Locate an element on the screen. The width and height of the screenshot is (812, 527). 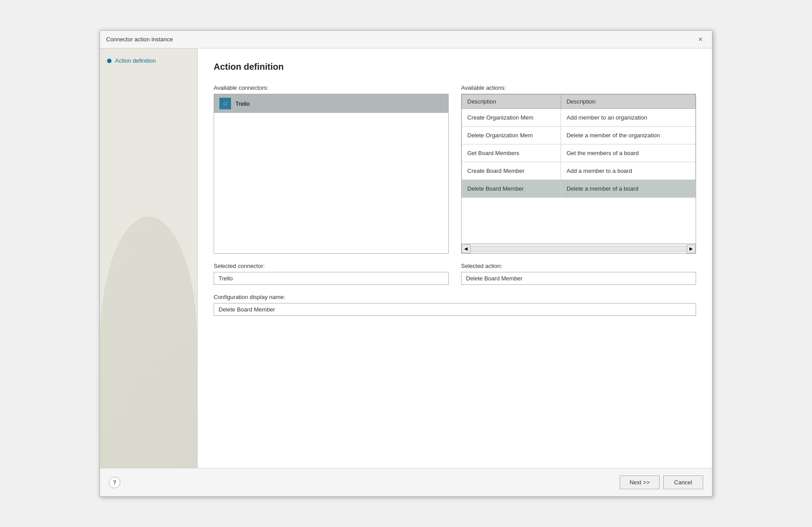
table-row: Create Board Member Add a member to a bo… is located at coordinates (579, 171).